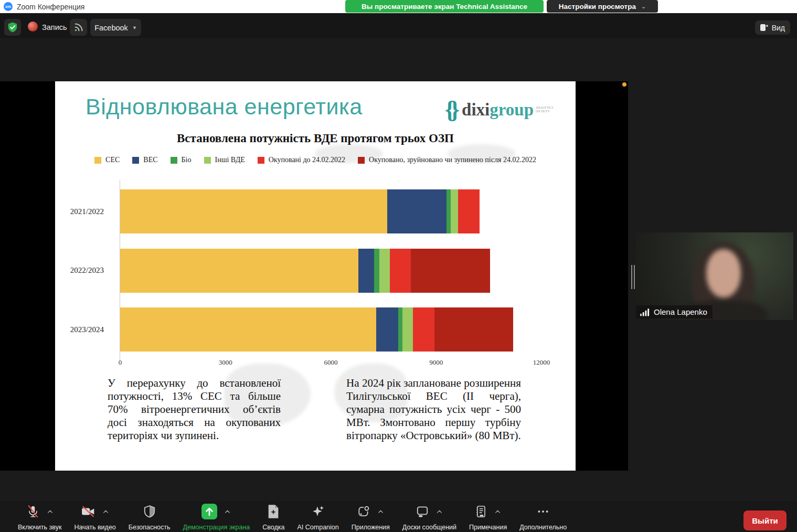 This screenshot has height=532, width=797. What do you see at coordinates (543, 527) in the screenshot?
I see `toolbar-item-label: Дополнительно` at bounding box center [543, 527].